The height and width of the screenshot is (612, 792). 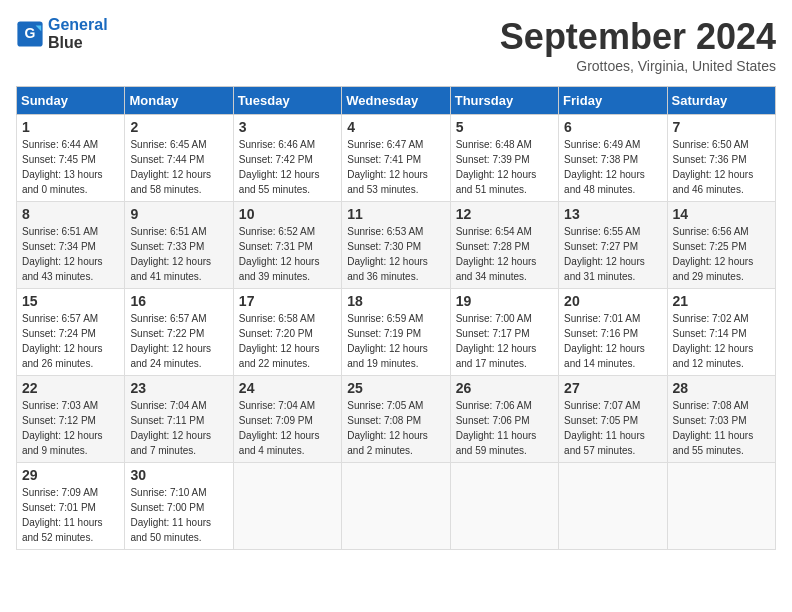 I want to click on logo-icon: G, so click(x=30, y=34).